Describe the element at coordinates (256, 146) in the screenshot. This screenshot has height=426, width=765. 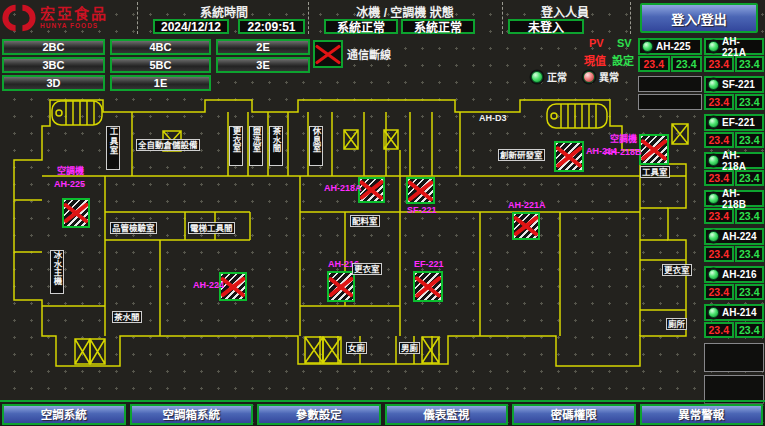
I see `room-label: 盥洗室` at that location.